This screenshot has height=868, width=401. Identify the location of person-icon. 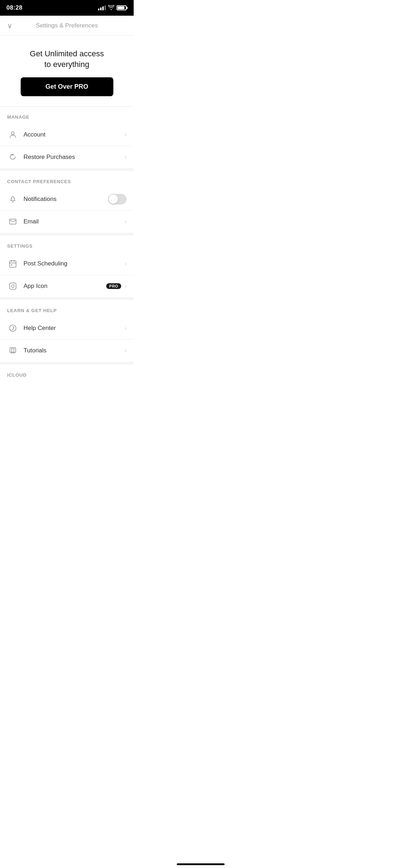
(13, 135).